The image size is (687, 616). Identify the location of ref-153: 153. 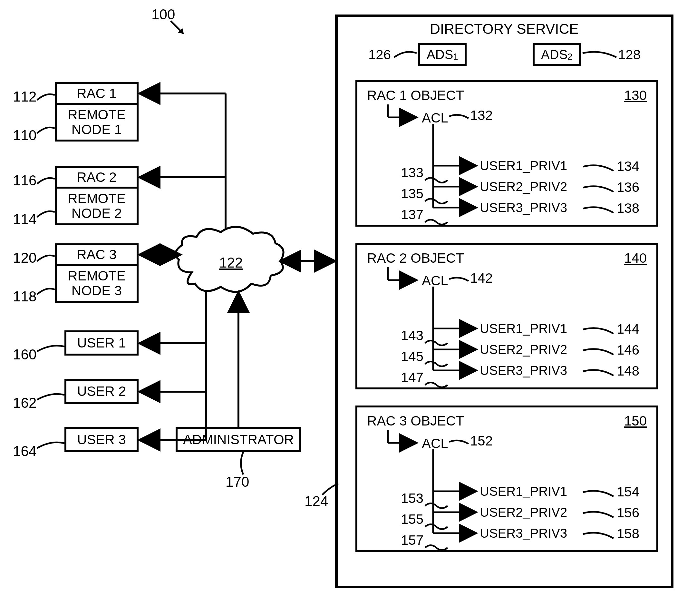
(412, 498).